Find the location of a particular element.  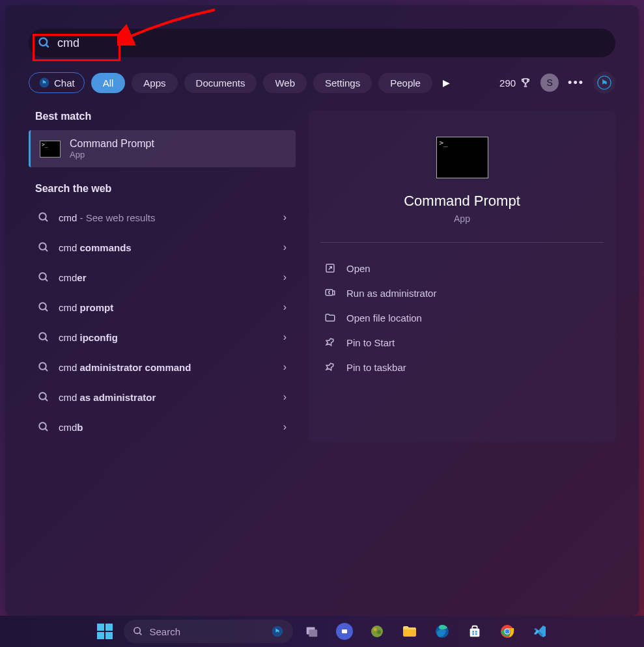

tab-chat-label: Chat is located at coordinates (64, 83).